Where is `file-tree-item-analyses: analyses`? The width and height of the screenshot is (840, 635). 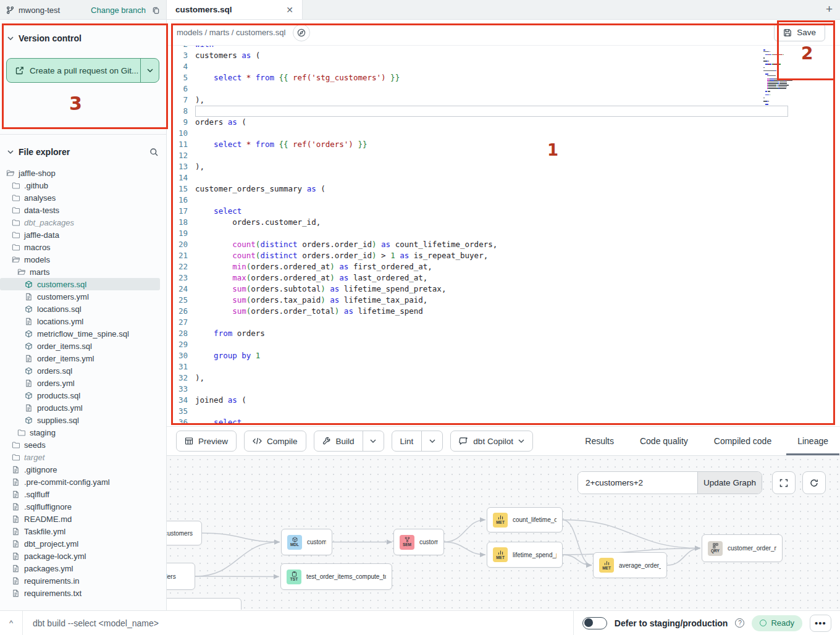
file-tree-item-analyses: analyses is located at coordinates (83, 198).